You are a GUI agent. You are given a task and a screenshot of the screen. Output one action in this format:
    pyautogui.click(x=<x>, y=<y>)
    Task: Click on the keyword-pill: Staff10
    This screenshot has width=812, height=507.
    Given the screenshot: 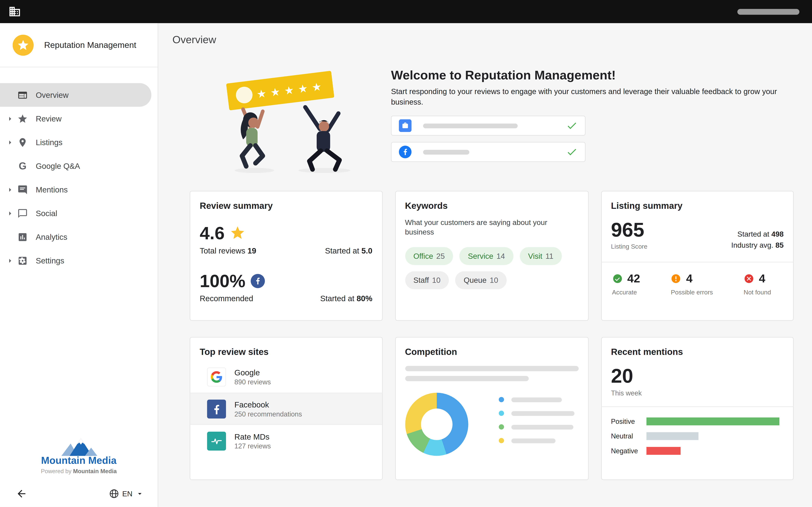 What is the action you would take?
    pyautogui.click(x=427, y=280)
    